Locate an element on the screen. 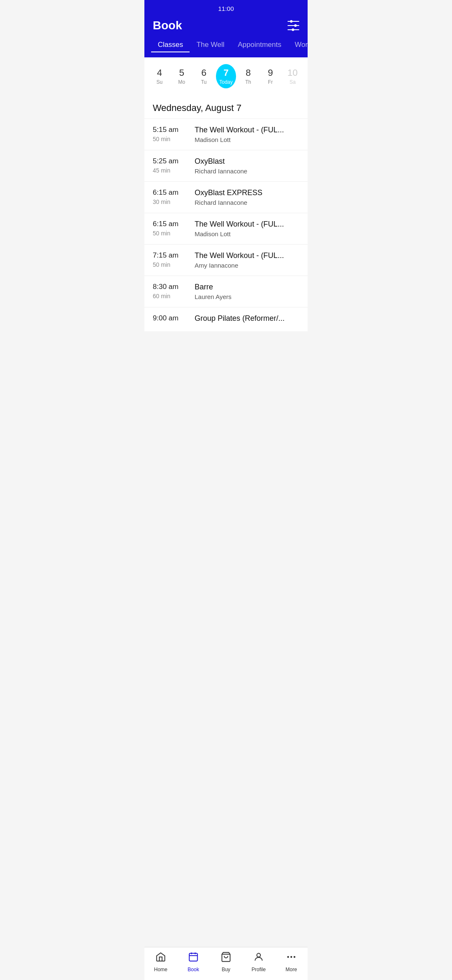  class-name: OxyBlast EXPRESS is located at coordinates (247, 193).